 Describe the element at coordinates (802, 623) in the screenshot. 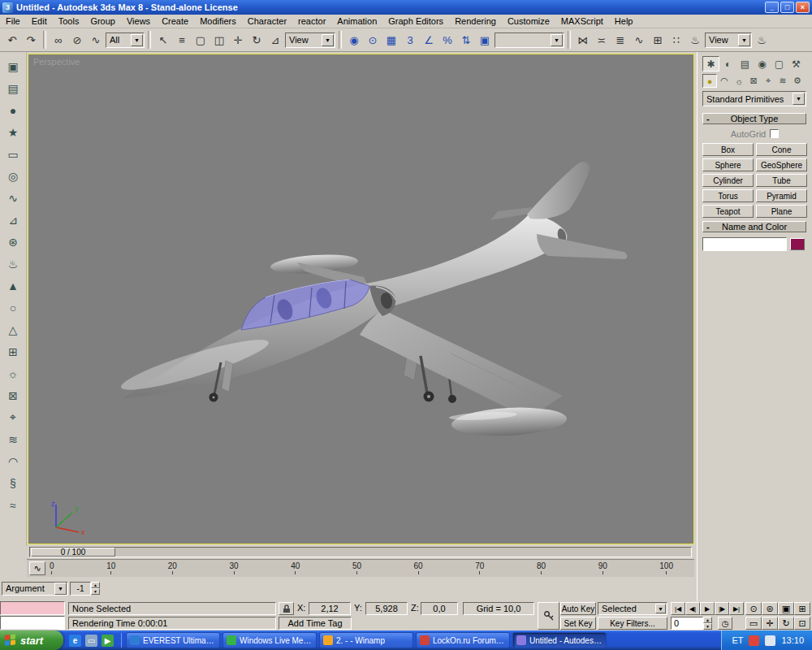

I see `maximize-viewport-icon: ⊡` at that location.